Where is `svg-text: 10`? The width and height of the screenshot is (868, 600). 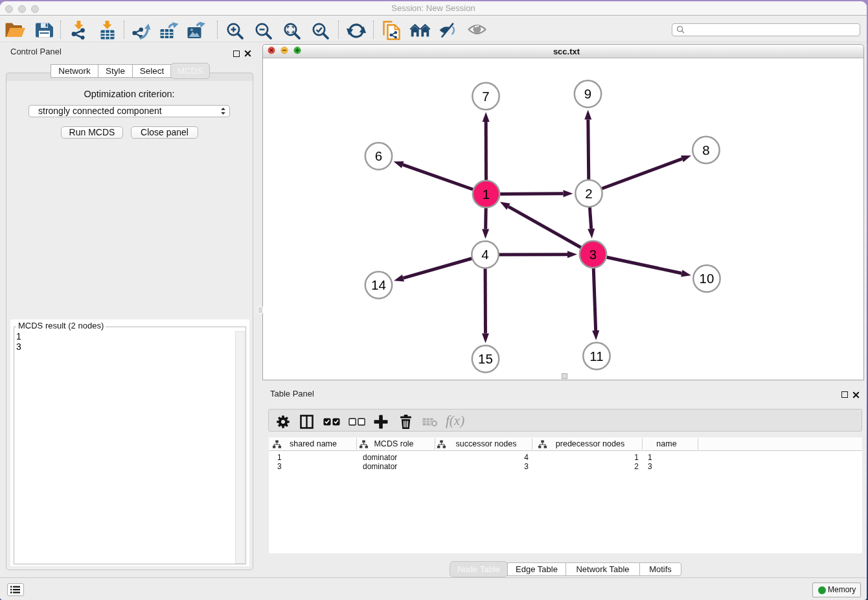 svg-text: 10 is located at coordinates (707, 279).